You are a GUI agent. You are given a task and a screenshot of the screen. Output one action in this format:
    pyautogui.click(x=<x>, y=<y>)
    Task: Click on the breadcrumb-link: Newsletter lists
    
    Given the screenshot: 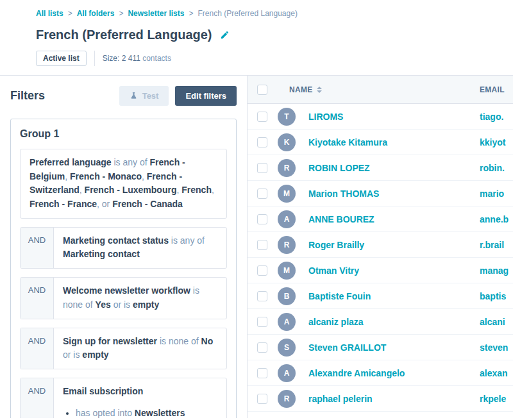 What is the action you would take?
    pyautogui.click(x=156, y=13)
    